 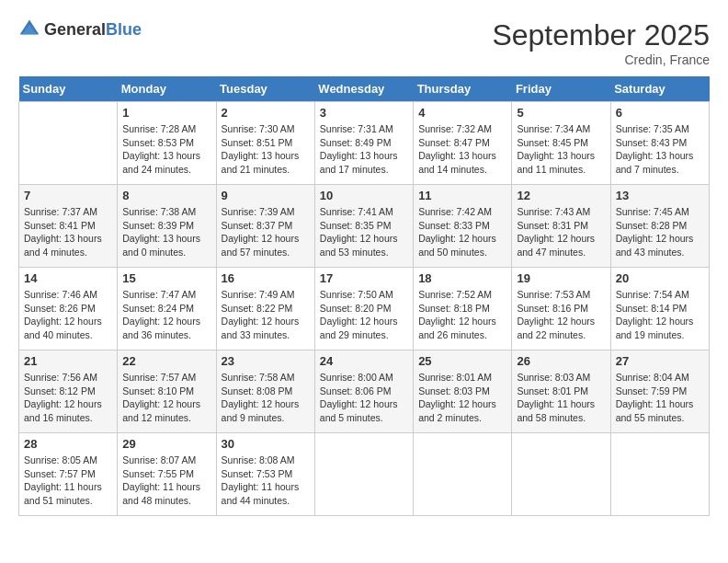 I want to click on calendar-cell: 29Sunrise: 8:07 AMSunset: 7:55 PMDayligh…, so click(x=167, y=475).